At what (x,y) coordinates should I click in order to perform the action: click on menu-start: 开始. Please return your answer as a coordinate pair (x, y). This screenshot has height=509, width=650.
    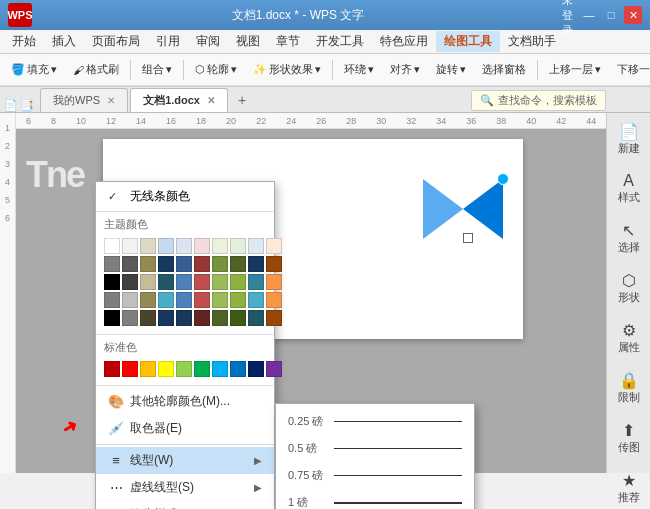
    Looking at the image, I should click on (24, 42).